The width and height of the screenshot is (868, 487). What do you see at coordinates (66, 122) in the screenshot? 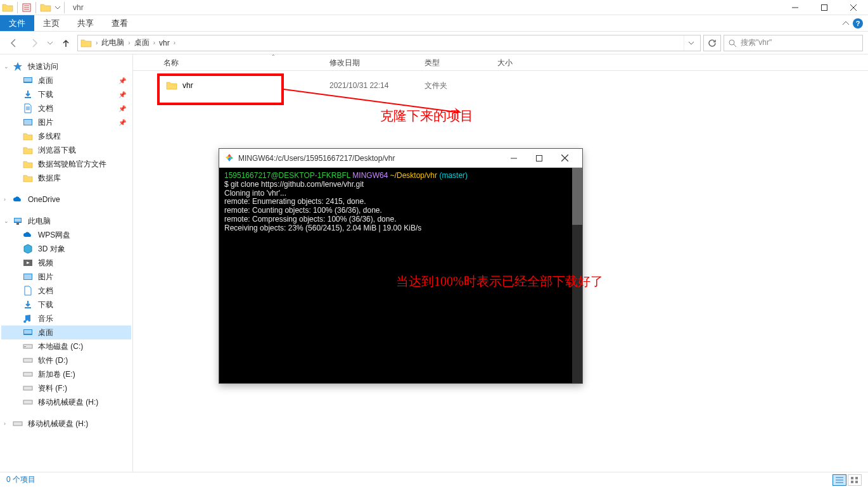
I see `nav-pictures: 图片📌` at bounding box center [66, 122].